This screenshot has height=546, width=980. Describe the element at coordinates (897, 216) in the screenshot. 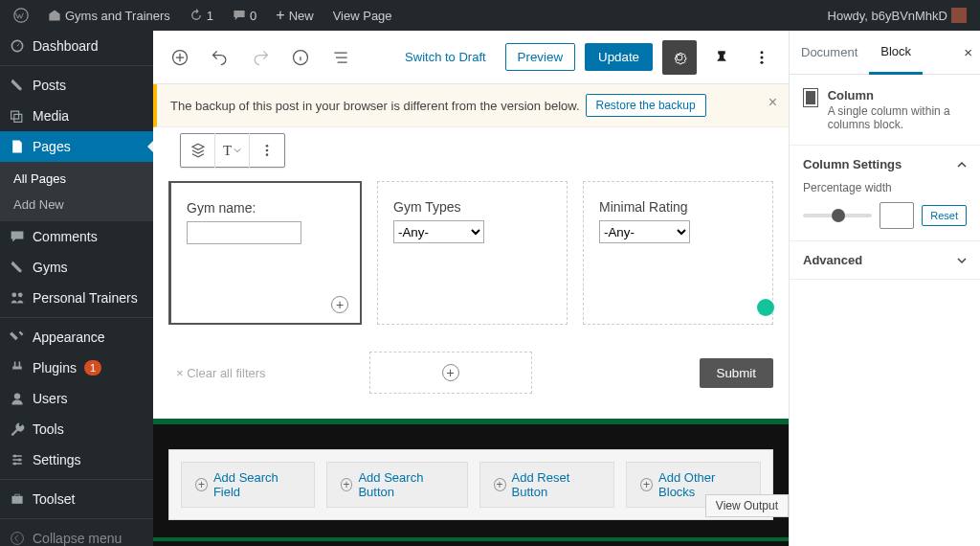

I see `percentage-width-input` at that location.